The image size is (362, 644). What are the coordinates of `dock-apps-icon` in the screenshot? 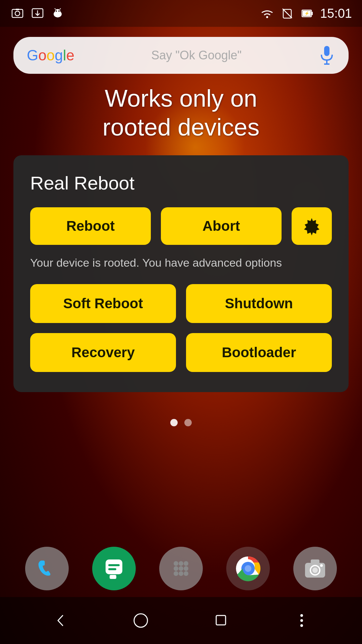 It's located at (181, 569).